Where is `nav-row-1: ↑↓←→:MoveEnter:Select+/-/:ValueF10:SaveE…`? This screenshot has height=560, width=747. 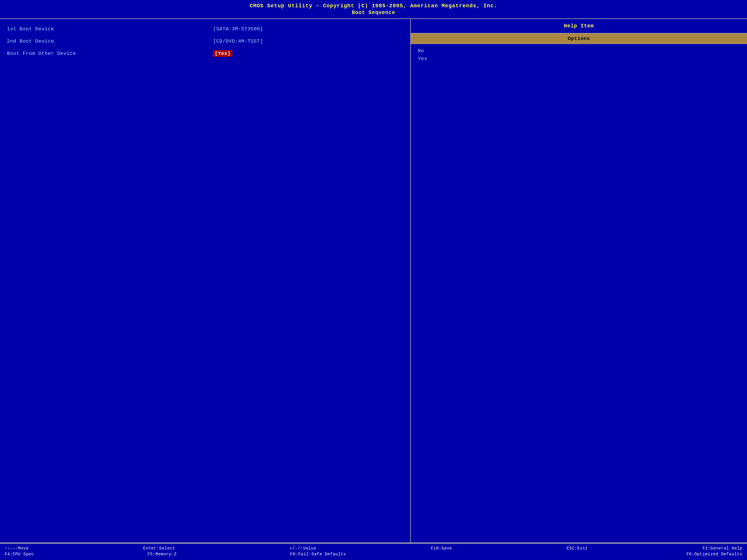 nav-row-1: ↑↓←→:MoveEnter:Select+/-/:ValueF10:SaveE… is located at coordinates (374, 548).